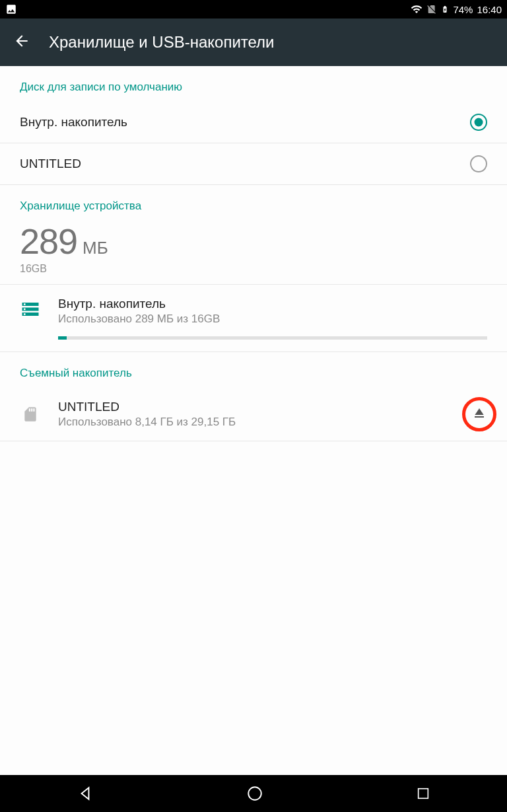 The image size is (507, 812). Describe the element at coordinates (432, 9) in the screenshot. I see `sim-off-icon` at that location.